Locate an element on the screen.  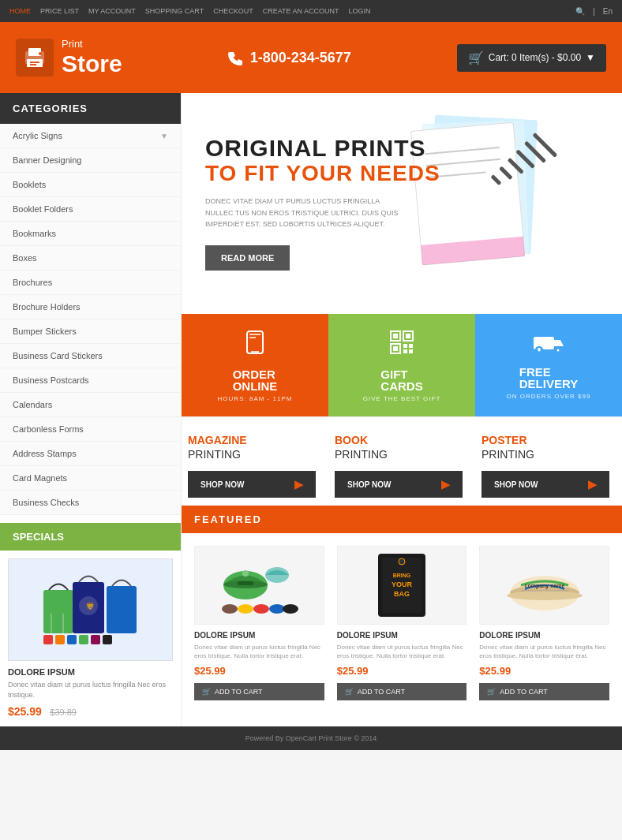
hero-title-main: ORIGINAL PRINTS is located at coordinates (323, 148).